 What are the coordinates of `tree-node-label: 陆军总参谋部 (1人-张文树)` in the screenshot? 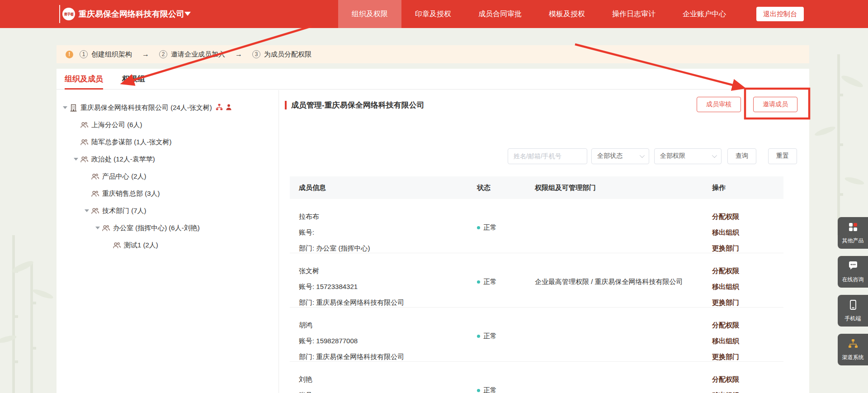 It's located at (132, 142).